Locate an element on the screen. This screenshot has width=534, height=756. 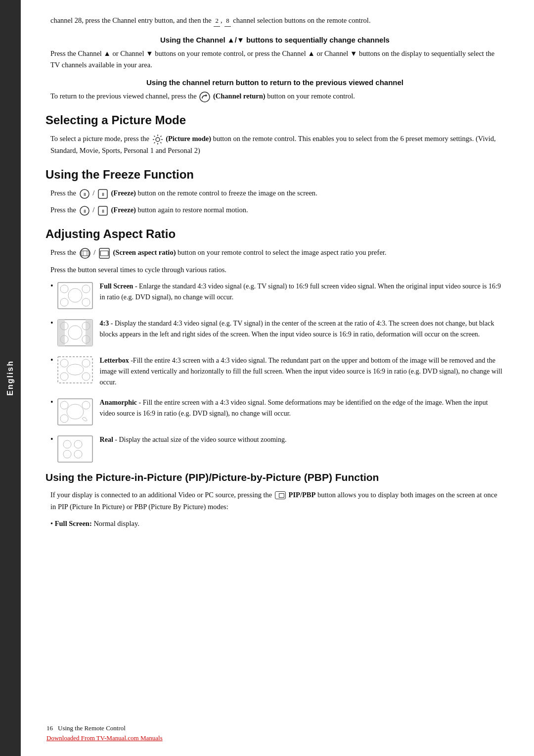
freeze-line2-before: Press the is located at coordinates (63, 210).